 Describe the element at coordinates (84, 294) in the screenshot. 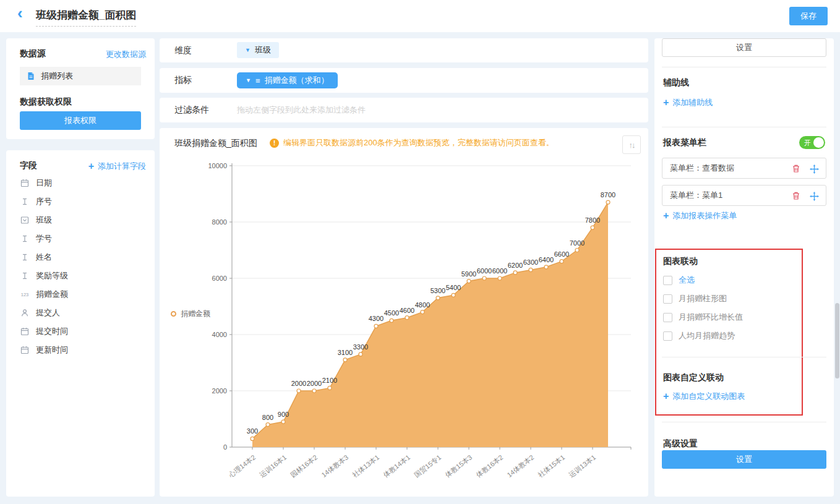

I see `field-item: 123捐赠金额` at that location.